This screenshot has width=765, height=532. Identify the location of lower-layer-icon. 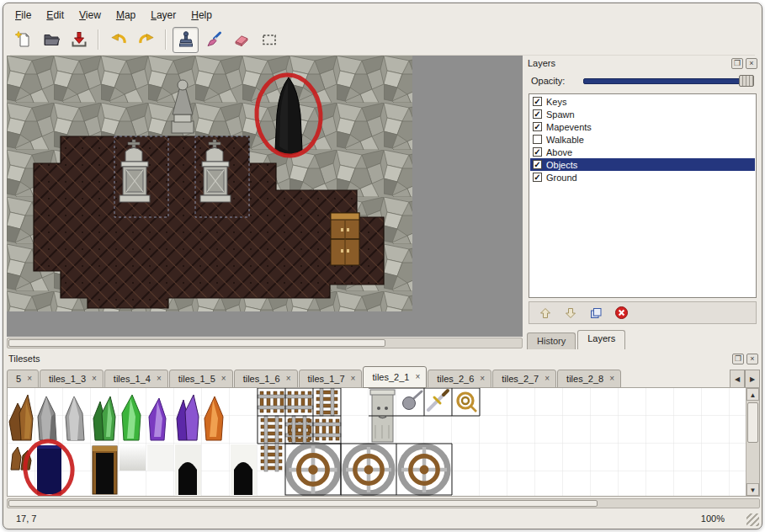
(571, 313).